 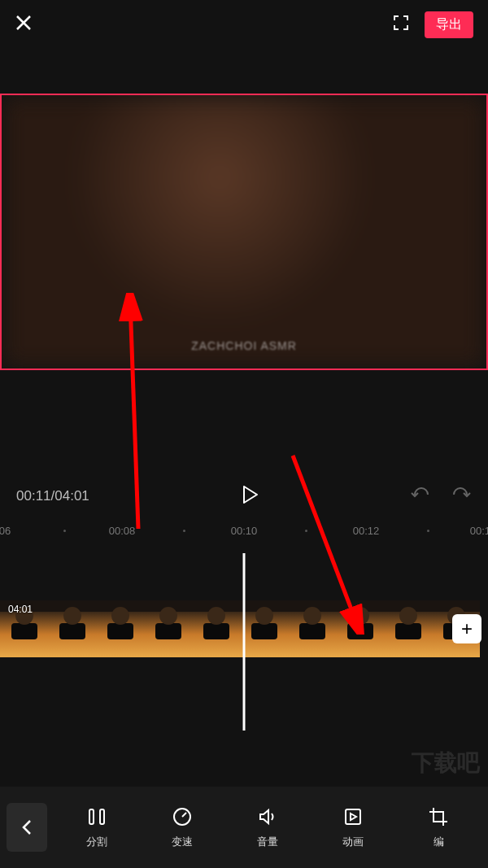 I want to click on back-button, so click(x=27, y=827).